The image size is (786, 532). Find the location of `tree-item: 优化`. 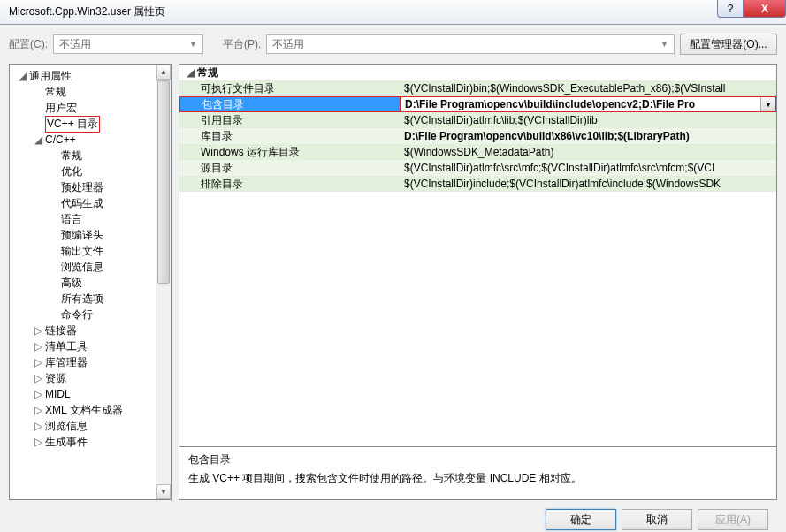

tree-item: 优化 is located at coordinates (90, 171).